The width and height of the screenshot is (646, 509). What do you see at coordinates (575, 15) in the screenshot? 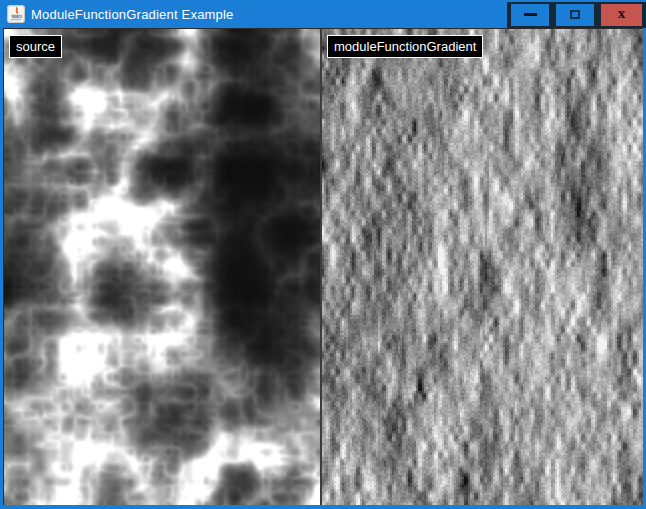
I see `maximize-button` at bounding box center [575, 15].